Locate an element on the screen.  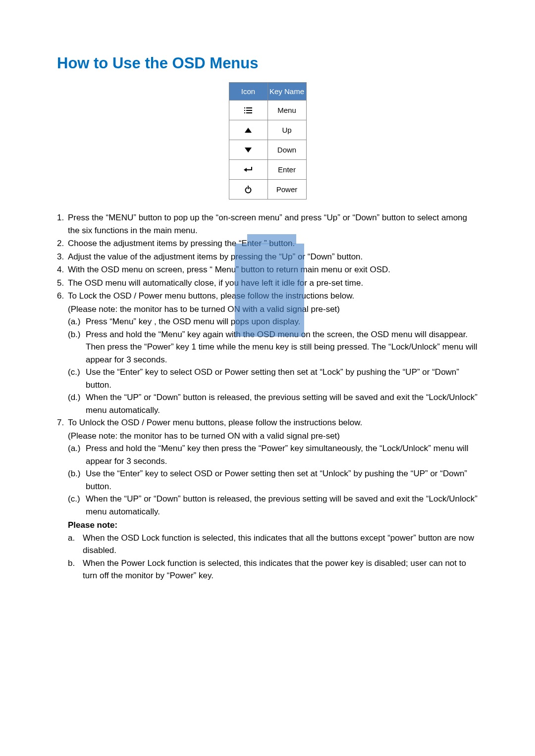
item-text: Choose the adjustment items by pressing … is located at coordinates (273, 244).